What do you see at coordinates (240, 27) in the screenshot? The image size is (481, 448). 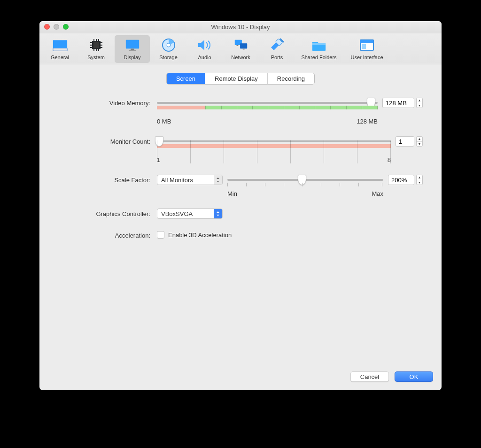 I see `titlebar: Windows 10 - Display` at bounding box center [240, 27].